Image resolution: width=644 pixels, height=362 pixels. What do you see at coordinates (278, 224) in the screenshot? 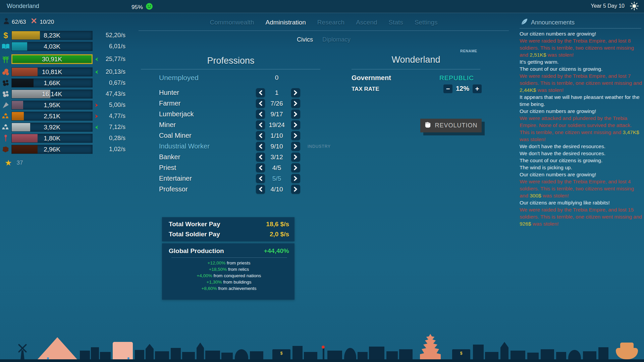
I see `worker-pay-value: 18,6 $/s` at bounding box center [278, 224].